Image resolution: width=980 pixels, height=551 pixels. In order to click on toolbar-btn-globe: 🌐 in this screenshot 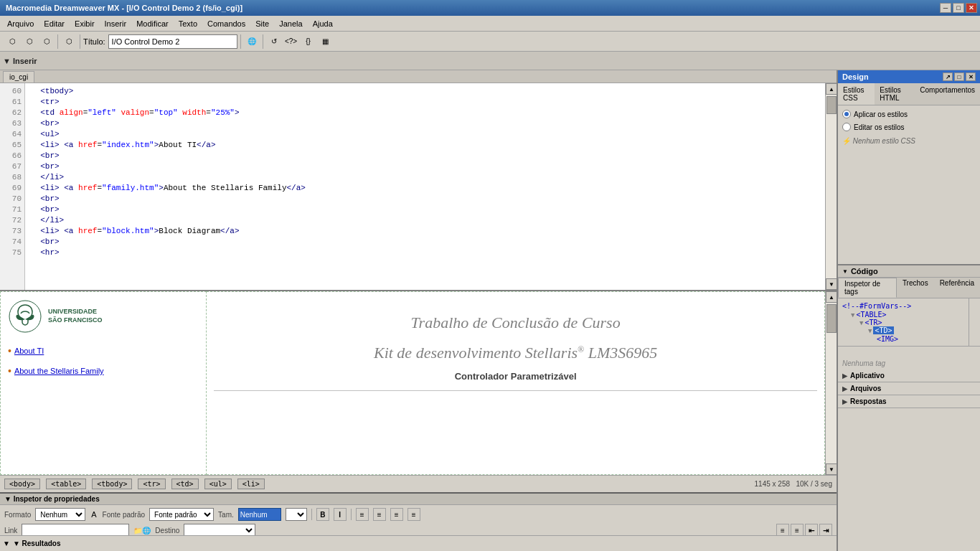, I will do `click(252, 42)`.